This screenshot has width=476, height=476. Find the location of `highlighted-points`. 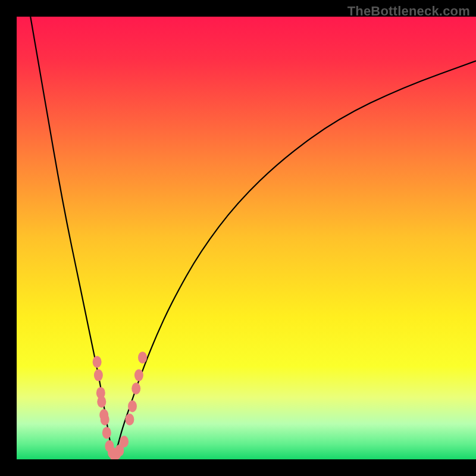

highlighted-points is located at coordinates (120, 406).